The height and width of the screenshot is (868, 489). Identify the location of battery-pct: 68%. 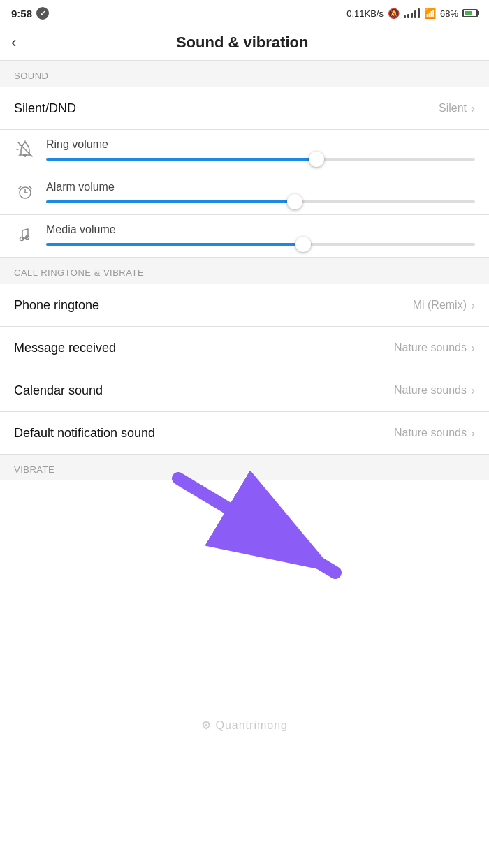
(449, 14).